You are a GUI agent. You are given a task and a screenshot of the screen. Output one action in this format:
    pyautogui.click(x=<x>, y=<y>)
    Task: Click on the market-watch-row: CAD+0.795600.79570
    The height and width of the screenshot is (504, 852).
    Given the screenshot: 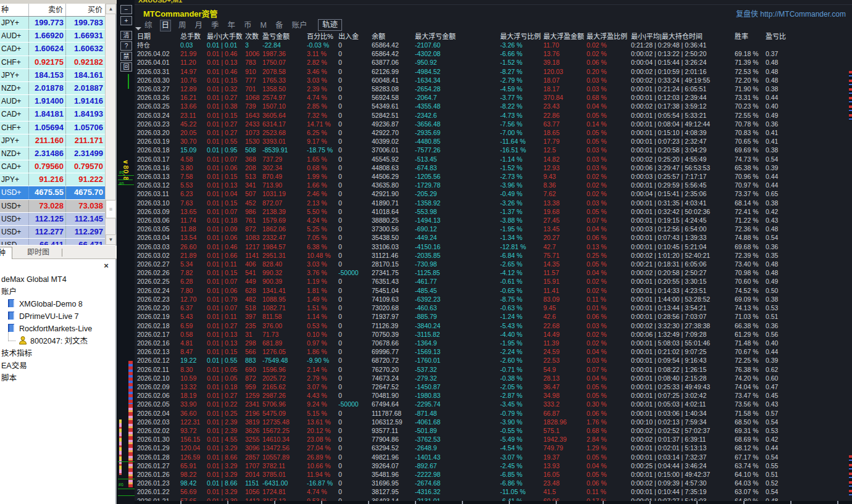 What is the action you would take?
    pyautogui.click(x=52, y=167)
    